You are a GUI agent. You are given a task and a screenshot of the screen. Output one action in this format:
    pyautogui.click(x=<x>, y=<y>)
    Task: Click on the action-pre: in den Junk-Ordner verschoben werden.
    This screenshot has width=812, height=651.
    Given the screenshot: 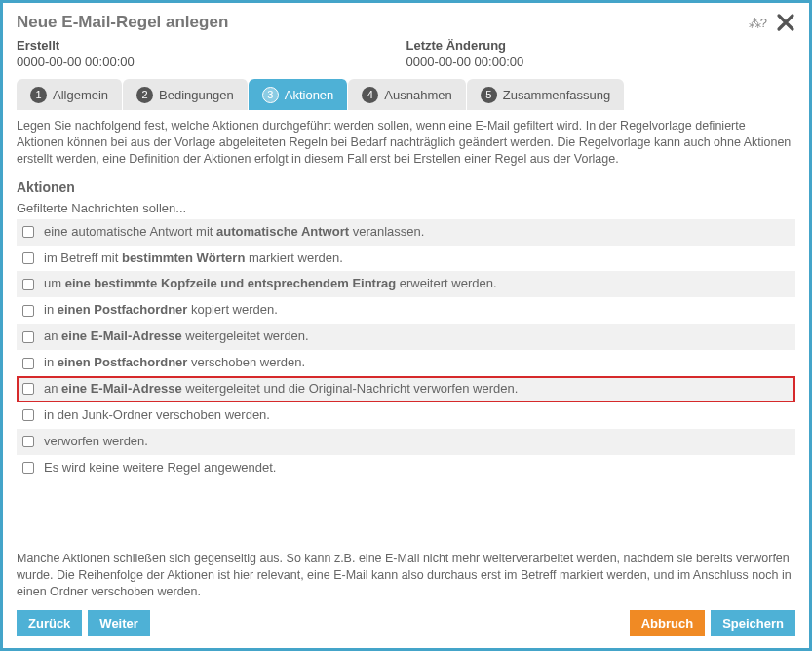 What is the action you would take?
    pyautogui.click(x=157, y=415)
    